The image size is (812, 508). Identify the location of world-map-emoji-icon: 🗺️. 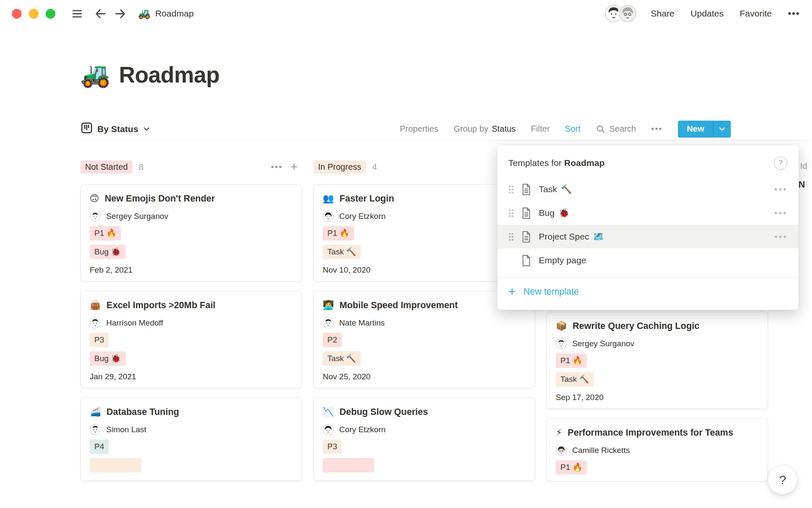
(598, 237).